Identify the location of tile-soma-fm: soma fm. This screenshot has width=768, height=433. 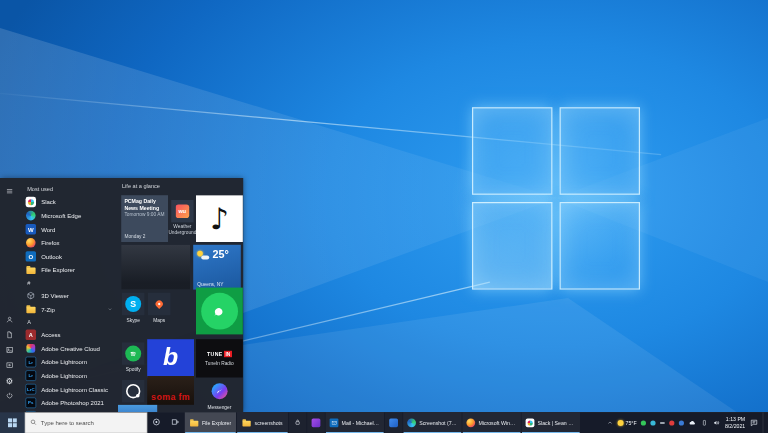
(170, 390).